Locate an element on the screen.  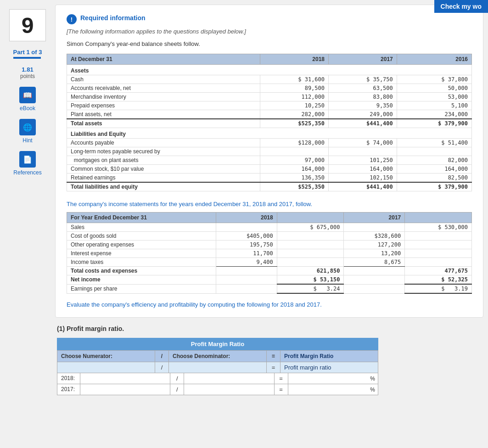
profit-2017-denominator-input is located at coordinates (229, 389).